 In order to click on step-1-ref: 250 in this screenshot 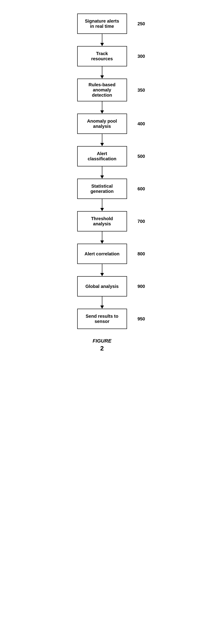, I will do `click(141, 24)`.